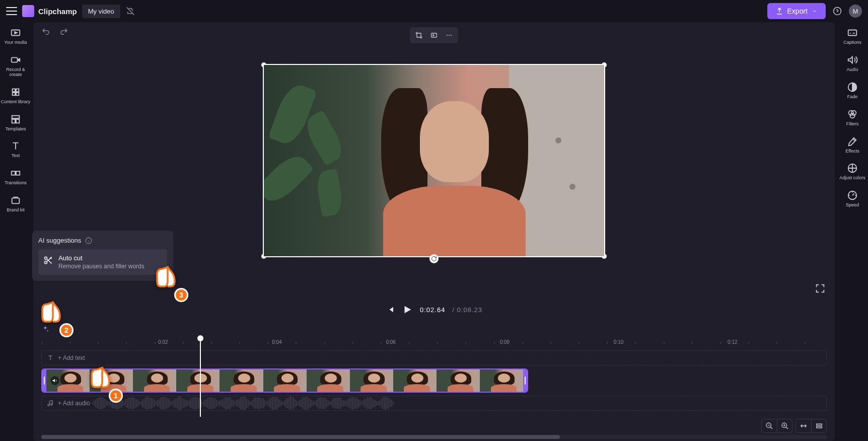  What do you see at coordinates (784, 426) in the screenshot?
I see `zoom-in-button` at bounding box center [784, 426].